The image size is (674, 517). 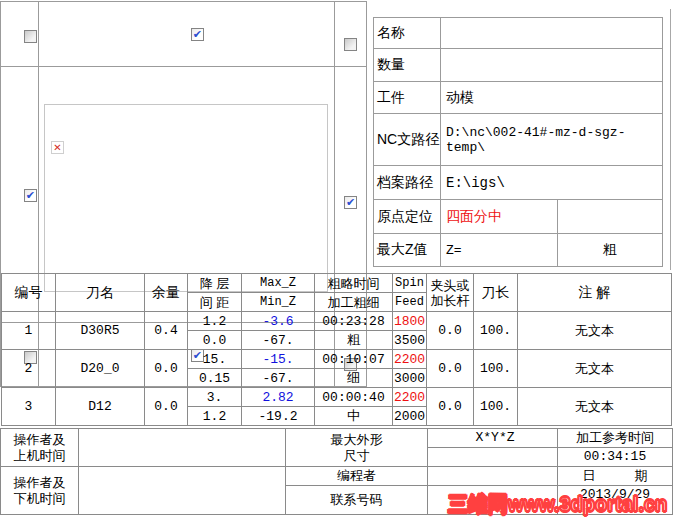 What do you see at coordinates (215, 378) in the screenshot?
I see `tool-row-step-over: 0.15` at bounding box center [215, 378].